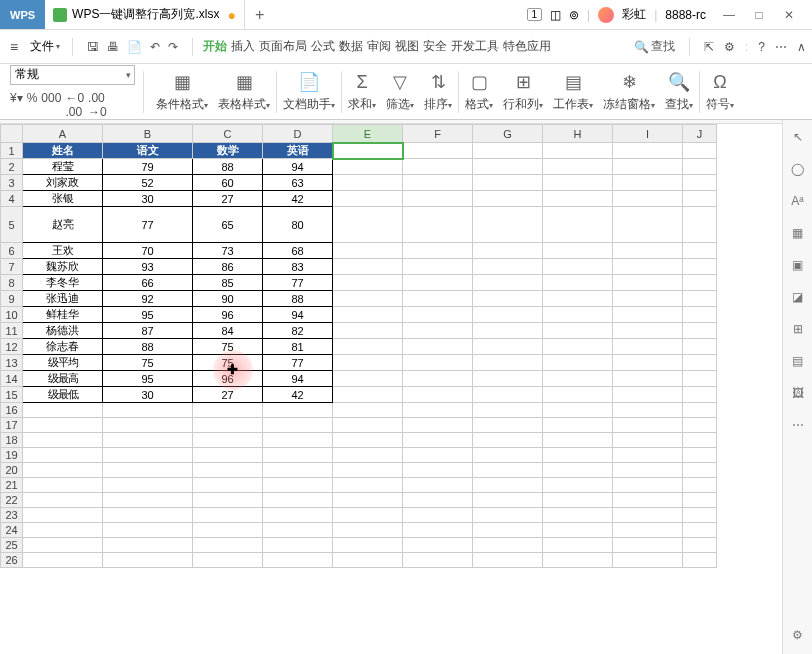  I want to click on picture-tool-icon: 🖼, so click(798, 393).